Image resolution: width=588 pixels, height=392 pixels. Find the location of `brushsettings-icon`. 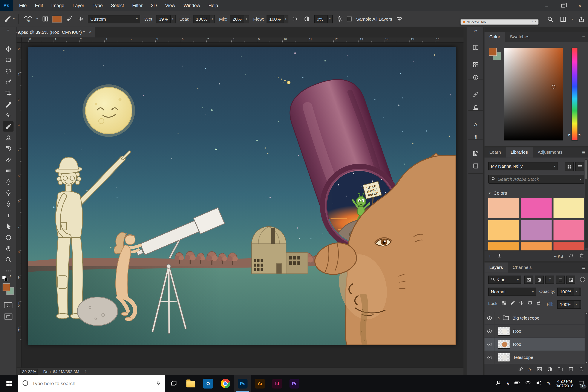

brushsettings-icon is located at coordinates (476, 94).